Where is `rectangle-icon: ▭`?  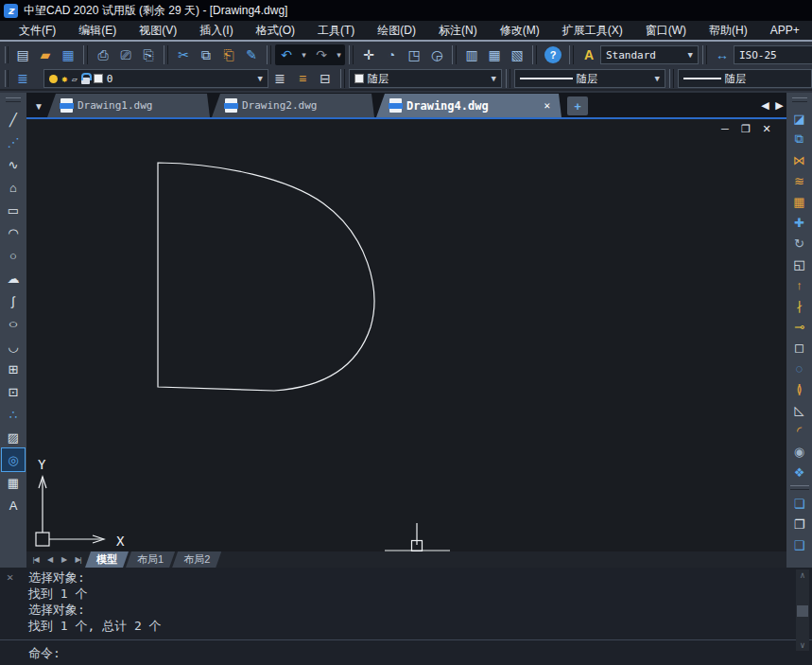 rectangle-icon: ▭ is located at coordinates (13, 210).